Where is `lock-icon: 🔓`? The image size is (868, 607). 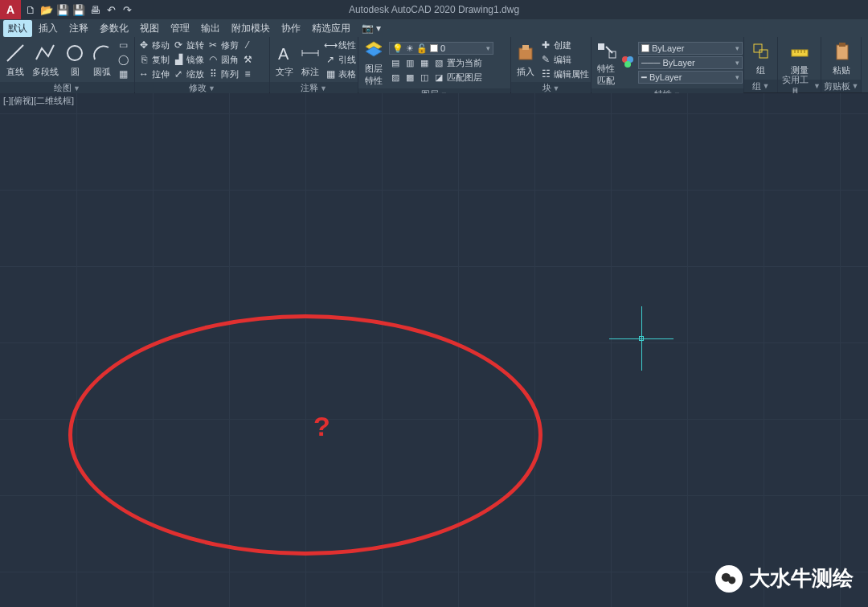 lock-icon: 🔓 is located at coordinates (422, 48).